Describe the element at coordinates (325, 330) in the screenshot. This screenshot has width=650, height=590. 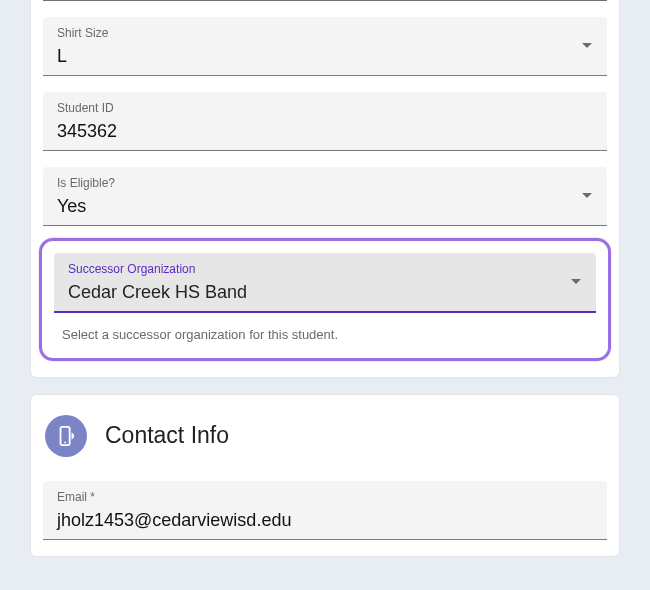
I see `successor-org-help: Select a successor organization for this…` at that location.